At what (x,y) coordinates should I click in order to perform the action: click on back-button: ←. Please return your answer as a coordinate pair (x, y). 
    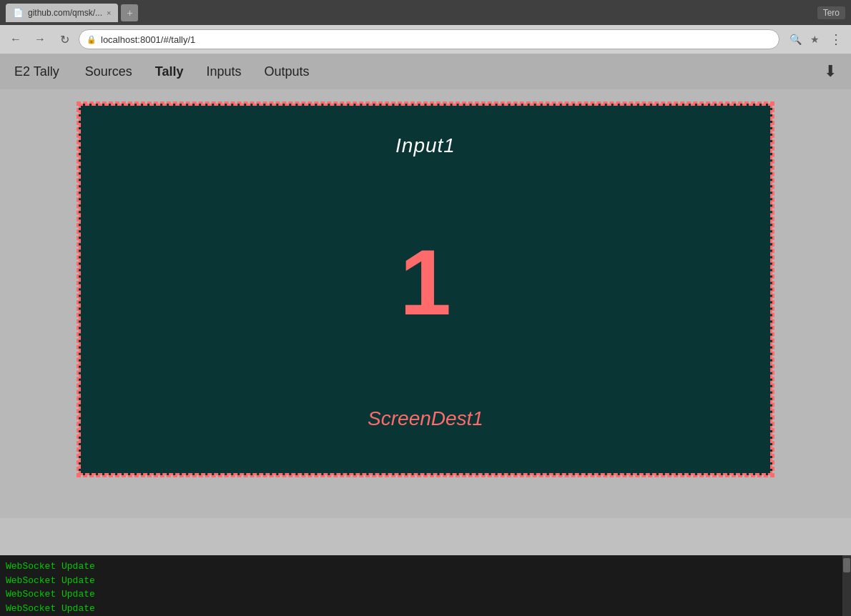
    Looking at the image, I should click on (16, 39).